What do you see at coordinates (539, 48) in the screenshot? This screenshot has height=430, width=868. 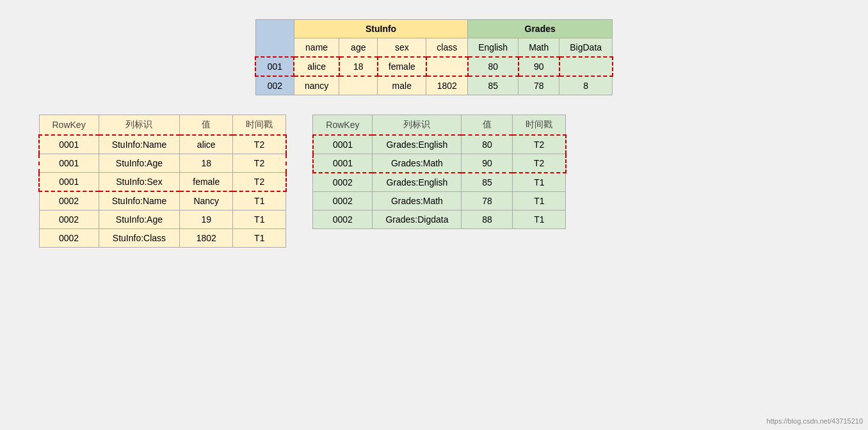 I see `col-math: Math` at bounding box center [539, 48].